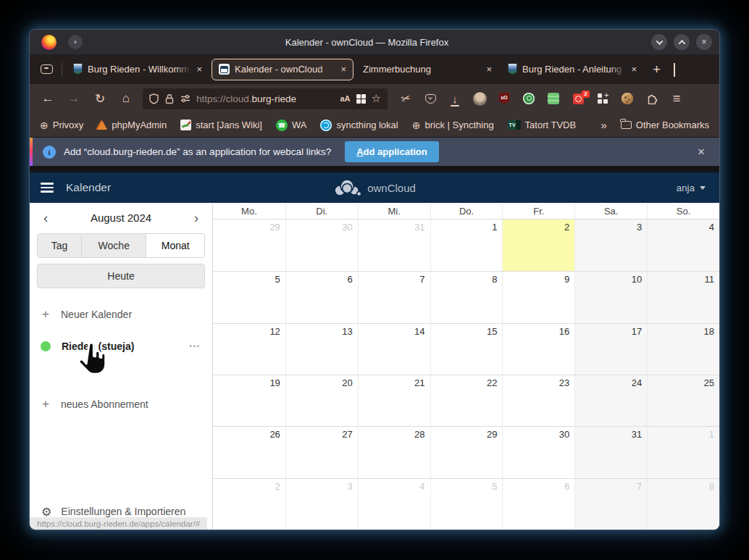  I want to click on more-options-button: •••, so click(196, 346).